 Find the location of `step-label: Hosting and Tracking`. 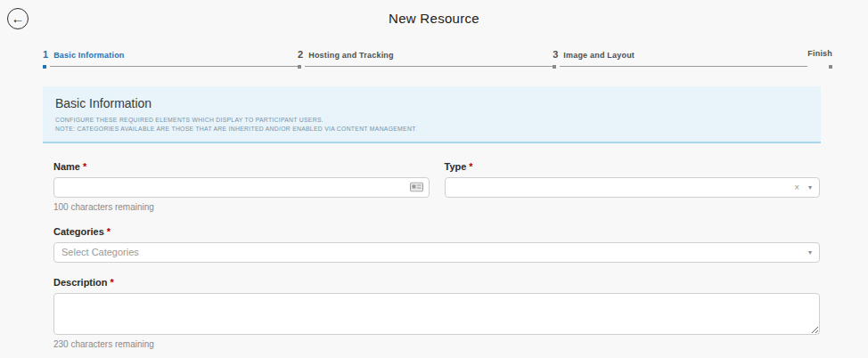

step-label: Hosting and Tracking is located at coordinates (351, 55).